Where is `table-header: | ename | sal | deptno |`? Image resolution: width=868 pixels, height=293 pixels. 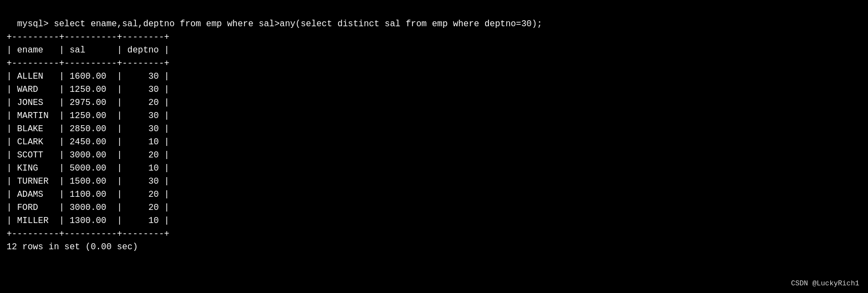
table-header: | ename | sal | deptno | is located at coordinates (434, 50).